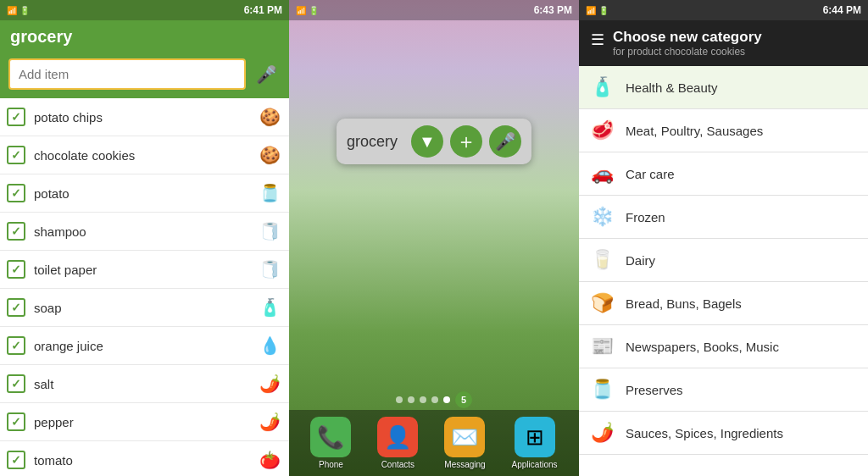  I want to click on category-icon: 🧴, so click(602, 87).